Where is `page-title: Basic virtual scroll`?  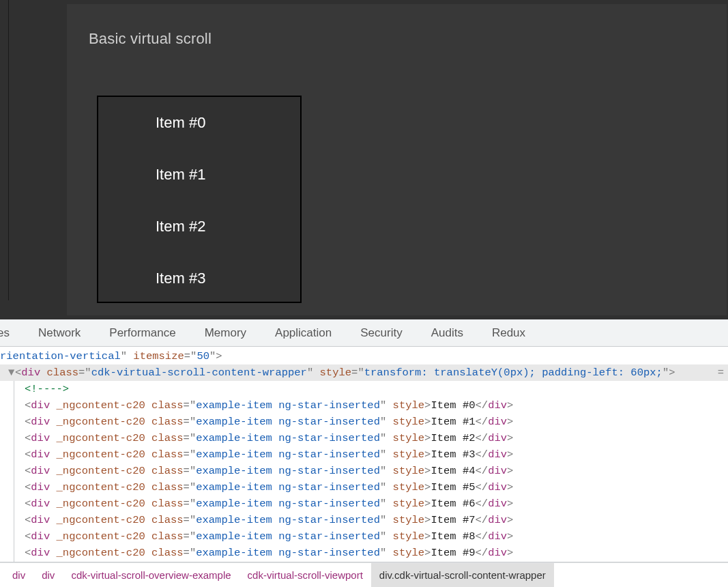 page-title: Basic virtual scroll is located at coordinates (397, 26).